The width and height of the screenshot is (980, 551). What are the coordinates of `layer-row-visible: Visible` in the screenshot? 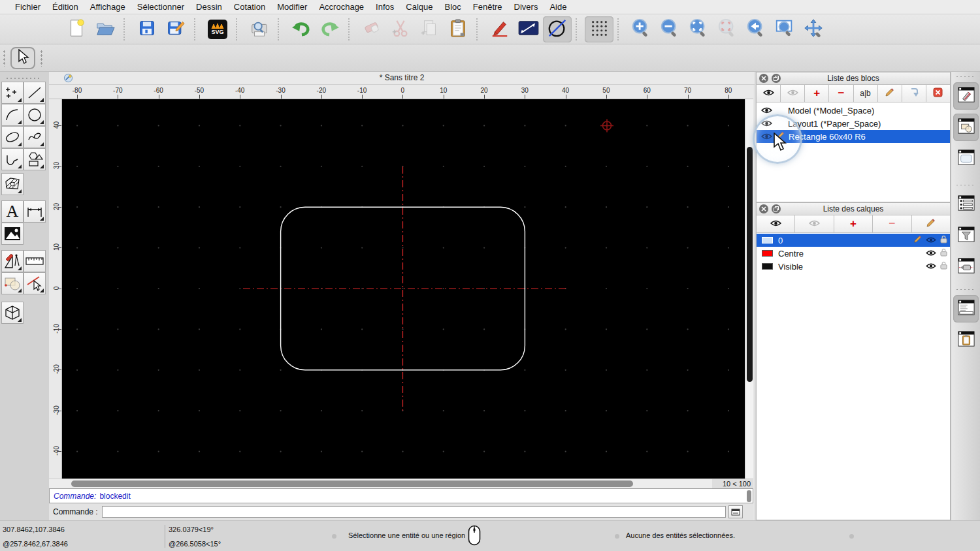 It's located at (853, 266).